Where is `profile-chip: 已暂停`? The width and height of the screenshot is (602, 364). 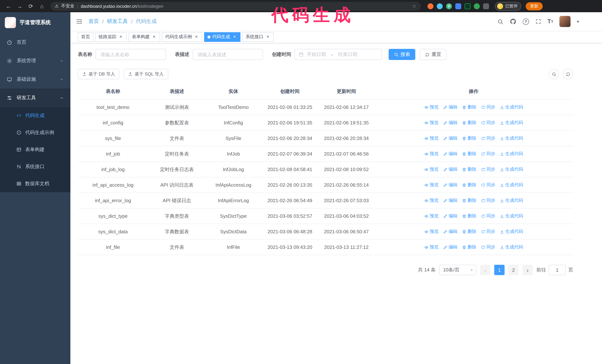 profile-chip: 已暂停 is located at coordinates (508, 6).